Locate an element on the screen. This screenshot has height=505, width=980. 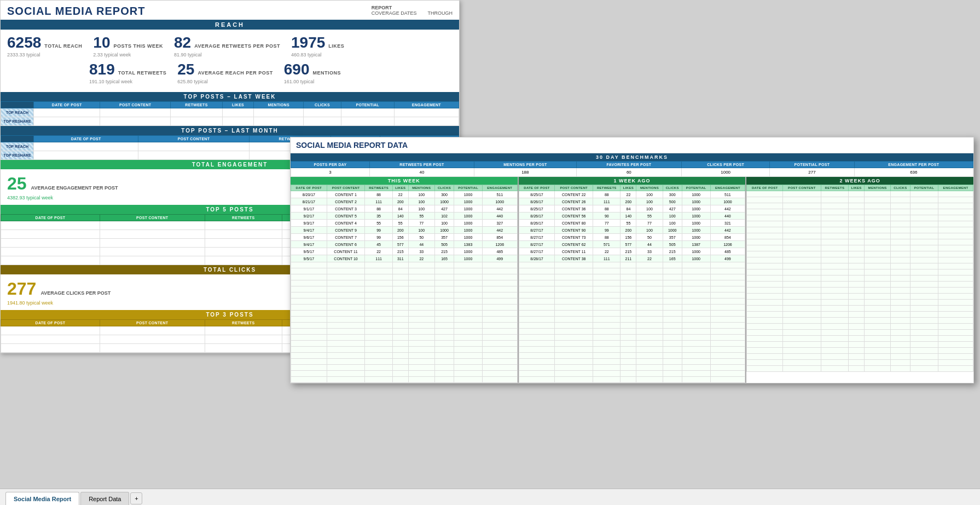
avg-engagement-number: 25 is located at coordinates (17, 184).